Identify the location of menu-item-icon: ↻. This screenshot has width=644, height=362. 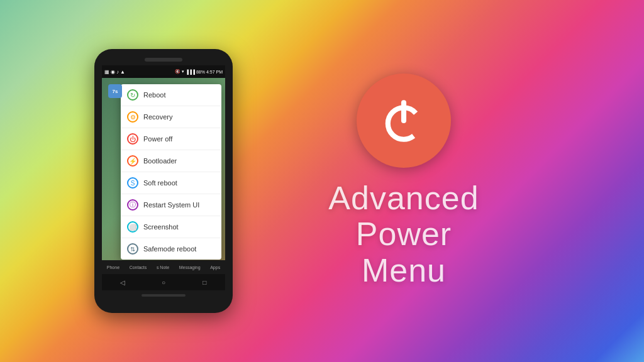
(133, 95).